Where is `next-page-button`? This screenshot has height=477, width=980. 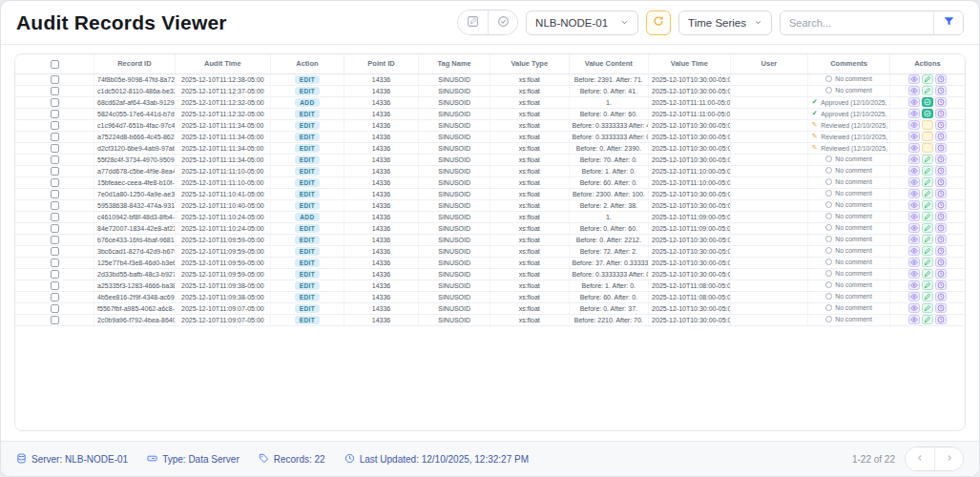
next-page-button is located at coordinates (949, 459).